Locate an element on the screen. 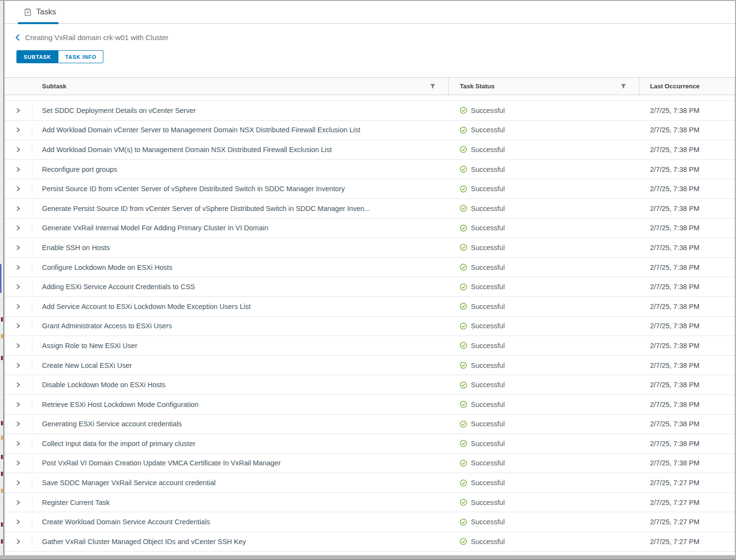 The image size is (736, 560). column-header-subtask: Subtask is located at coordinates (226, 86).